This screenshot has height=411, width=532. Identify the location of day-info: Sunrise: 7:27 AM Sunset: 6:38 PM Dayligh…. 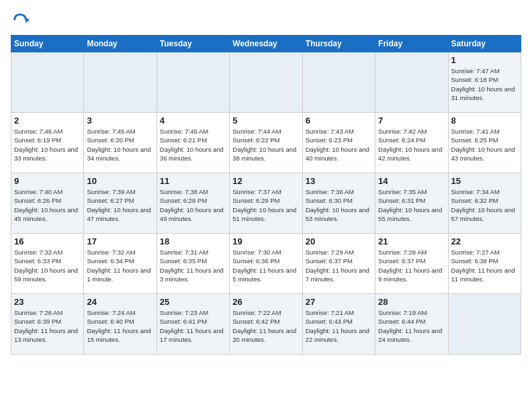
(485, 266).